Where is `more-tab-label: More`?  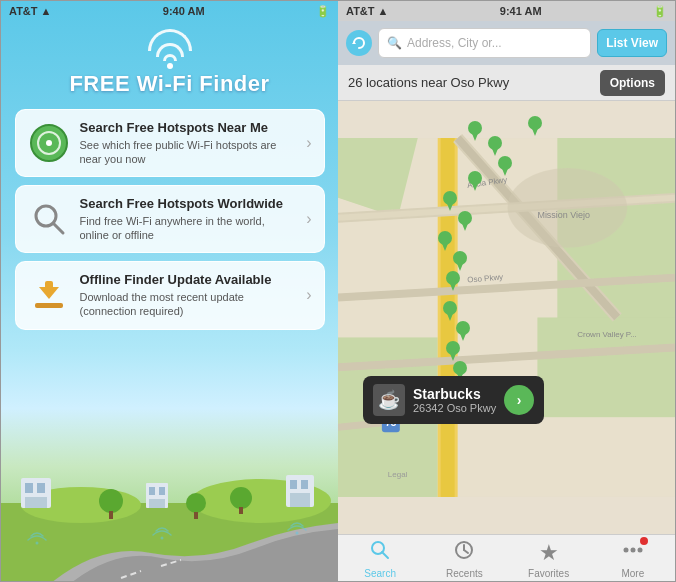 more-tab-label: More is located at coordinates (632, 574).